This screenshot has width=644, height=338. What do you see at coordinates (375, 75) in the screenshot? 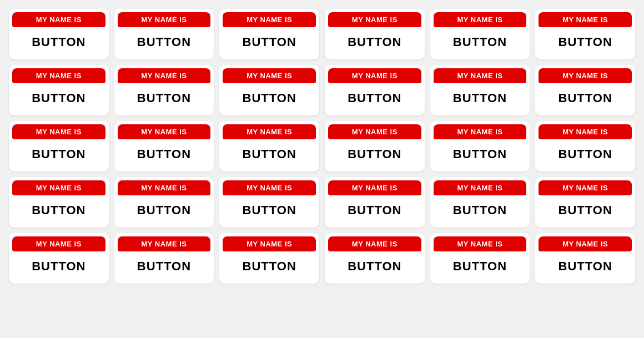
I see `badge-header-text-10: MY NAME IS` at bounding box center [375, 75].